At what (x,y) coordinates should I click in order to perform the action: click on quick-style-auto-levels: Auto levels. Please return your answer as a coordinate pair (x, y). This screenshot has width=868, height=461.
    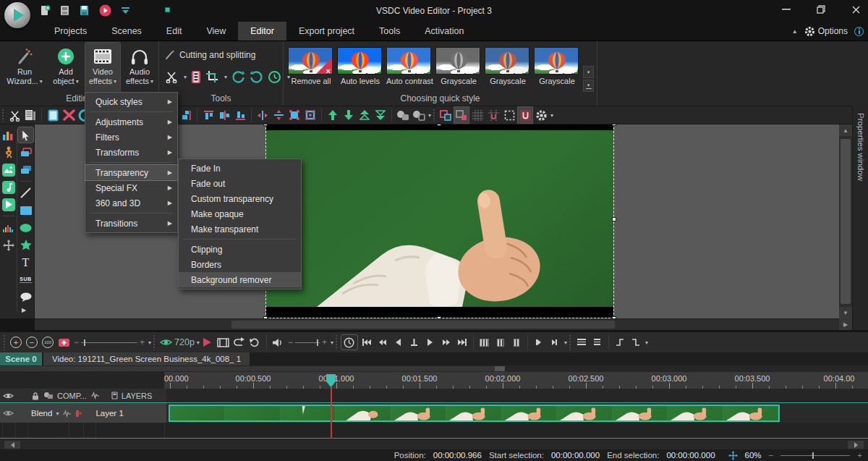
    Looking at the image, I should click on (360, 67).